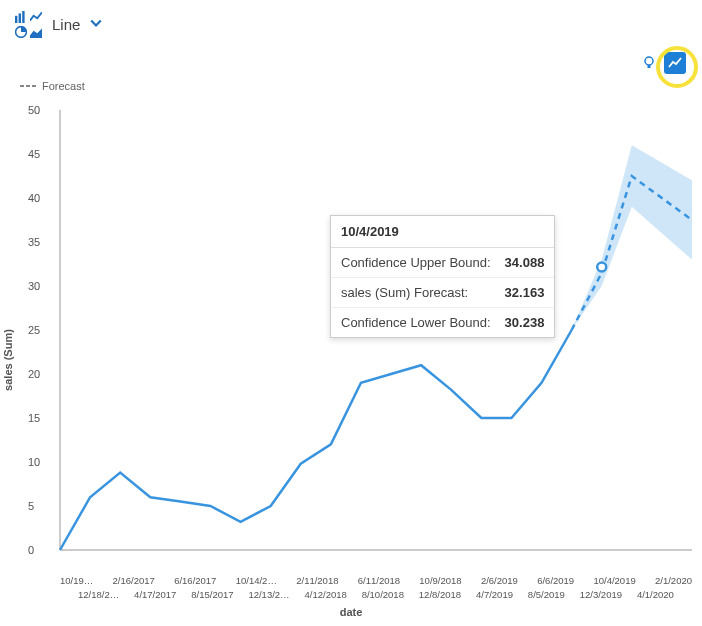  What do you see at coordinates (195, 580) in the screenshot?
I see `x-tick: 6/16/2017` at bounding box center [195, 580].